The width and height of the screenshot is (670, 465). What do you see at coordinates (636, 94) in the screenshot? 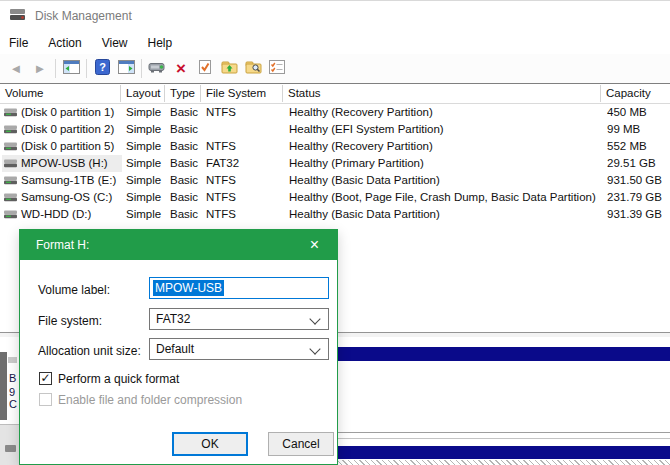
I see `column-header-capacity: Capacity` at bounding box center [636, 94].